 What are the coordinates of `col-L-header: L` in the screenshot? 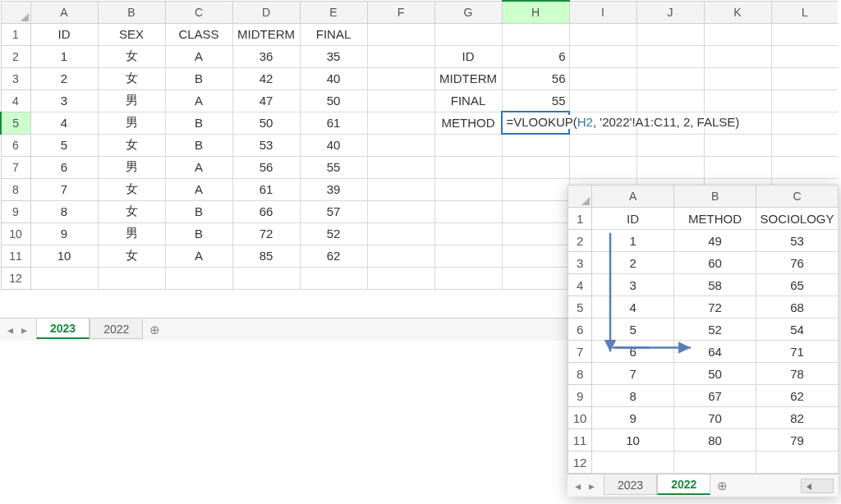 It's located at (805, 11).